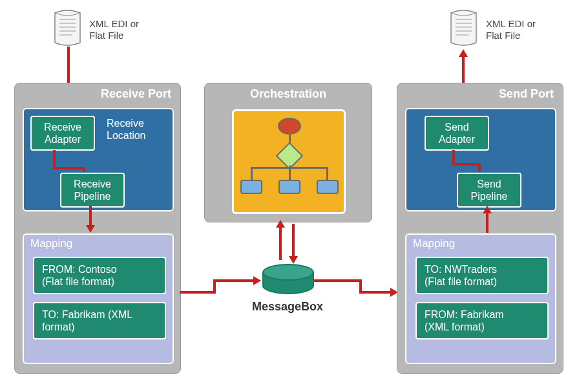  What do you see at coordinates (487, 210) in the screenshot?
I see `arrow-head-sendmap-pipeline` at bounding box center [487, 210].